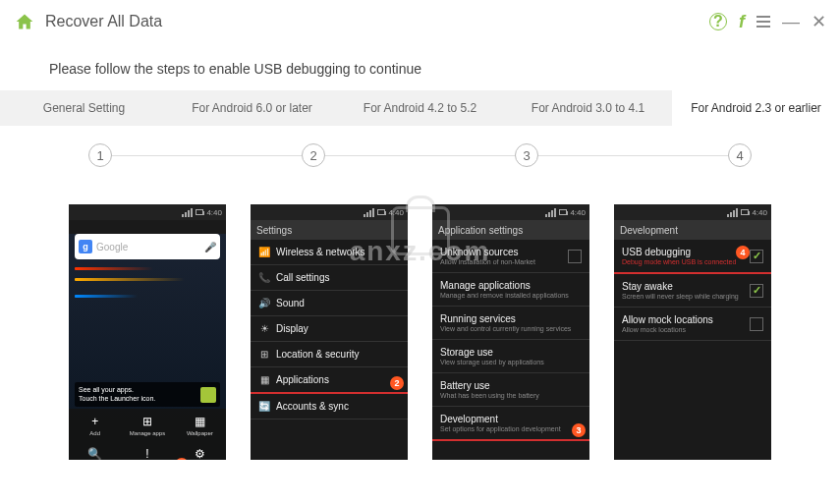 The width and height of the screenshot is (840, 504). Describe the element at coordinates (527, 155) in the screenshot. I see `step-3: 3` at that location.